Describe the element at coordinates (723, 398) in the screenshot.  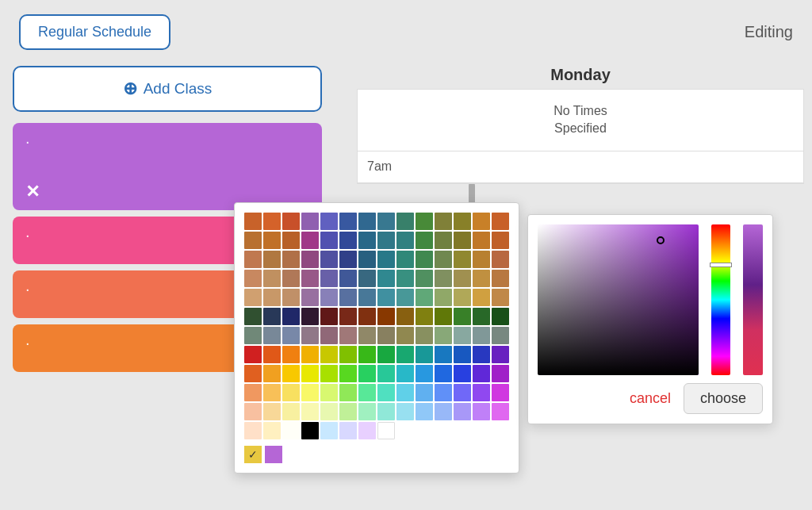
I see `choose-button: choose` at that location.